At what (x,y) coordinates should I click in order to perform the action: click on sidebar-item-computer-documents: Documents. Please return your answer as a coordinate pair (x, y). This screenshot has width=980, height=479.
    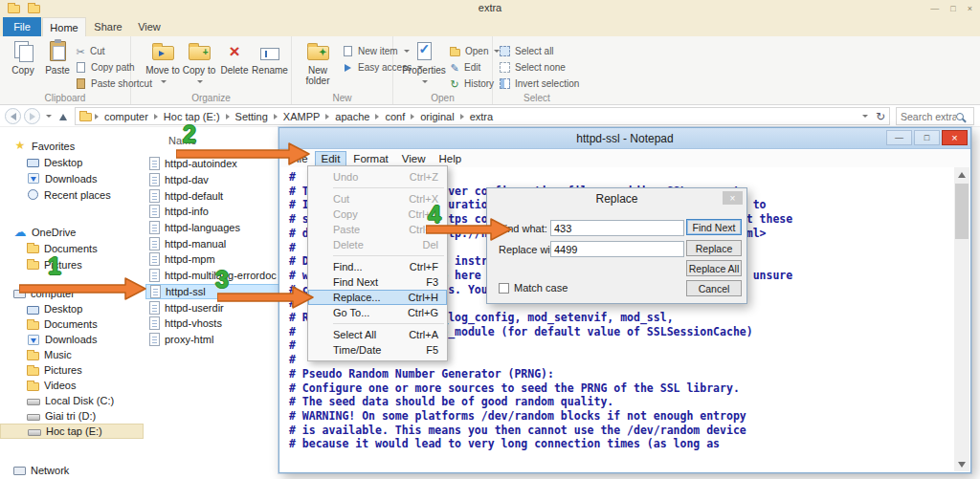
    Looking at the image, I should click on (72, 324).